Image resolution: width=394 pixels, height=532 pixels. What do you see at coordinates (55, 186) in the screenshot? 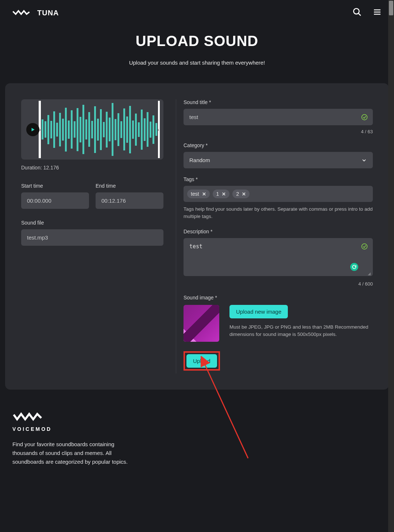
I see `start-time-label: Start time` at bounding box center [55, 186].